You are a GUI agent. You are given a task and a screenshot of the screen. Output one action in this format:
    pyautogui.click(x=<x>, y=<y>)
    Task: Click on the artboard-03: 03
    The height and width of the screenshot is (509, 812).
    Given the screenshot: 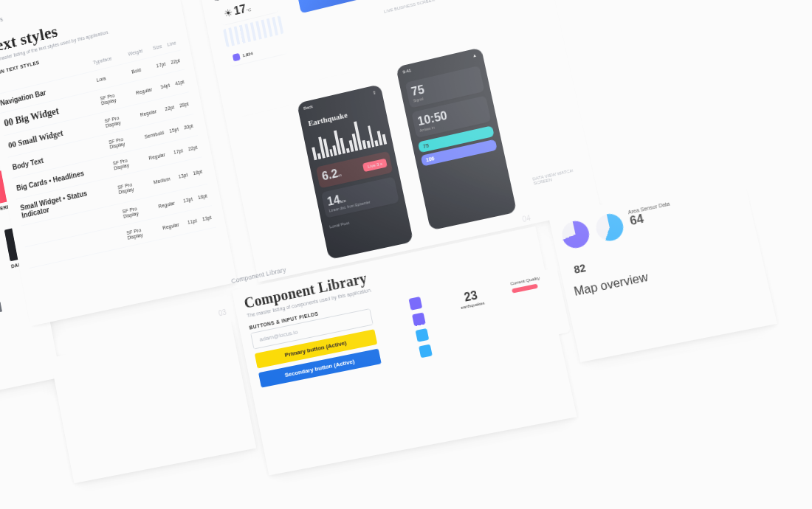 What is the action you would take?
    pyautogui.click(x=154, y=401)
    